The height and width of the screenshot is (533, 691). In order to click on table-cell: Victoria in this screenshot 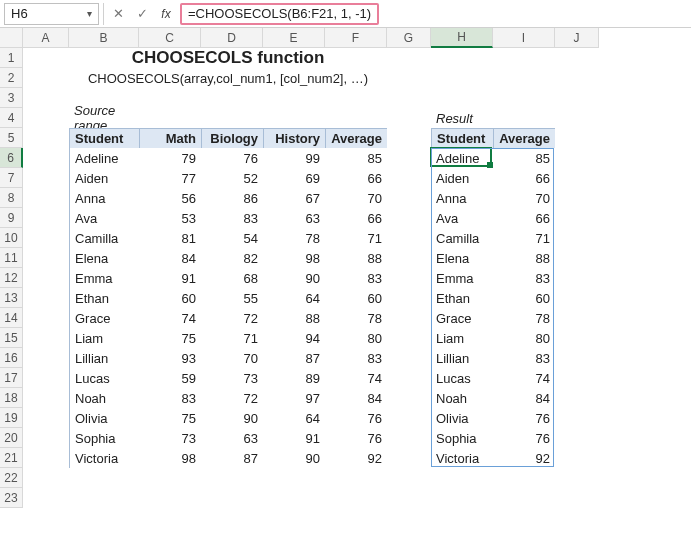, I will do `click(462, 458)`.